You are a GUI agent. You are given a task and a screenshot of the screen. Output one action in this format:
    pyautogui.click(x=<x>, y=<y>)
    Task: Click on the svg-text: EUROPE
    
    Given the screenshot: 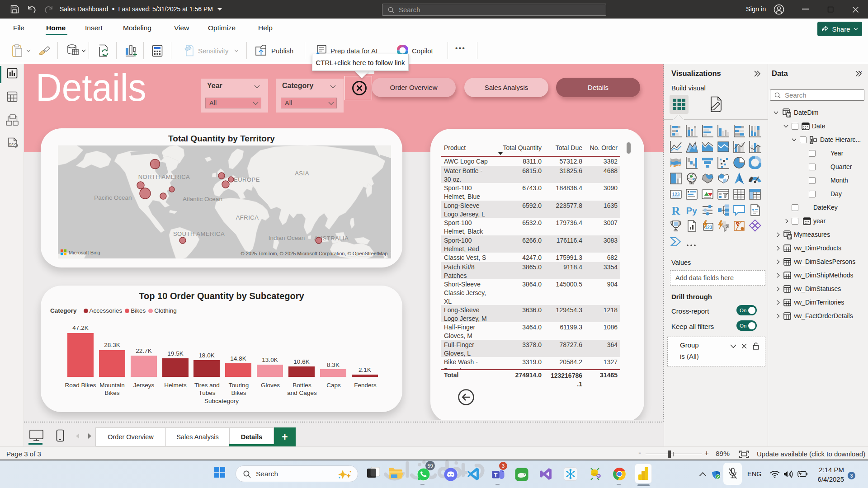 What is the action you would take?
    pyautogui.click(x=247, y=180)
    